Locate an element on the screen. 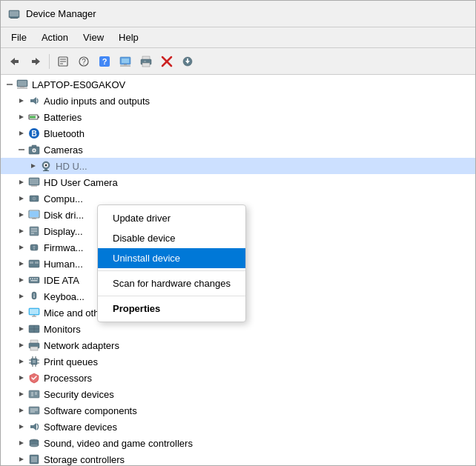  context-properties: Properties is located at coordinates (172, 308).